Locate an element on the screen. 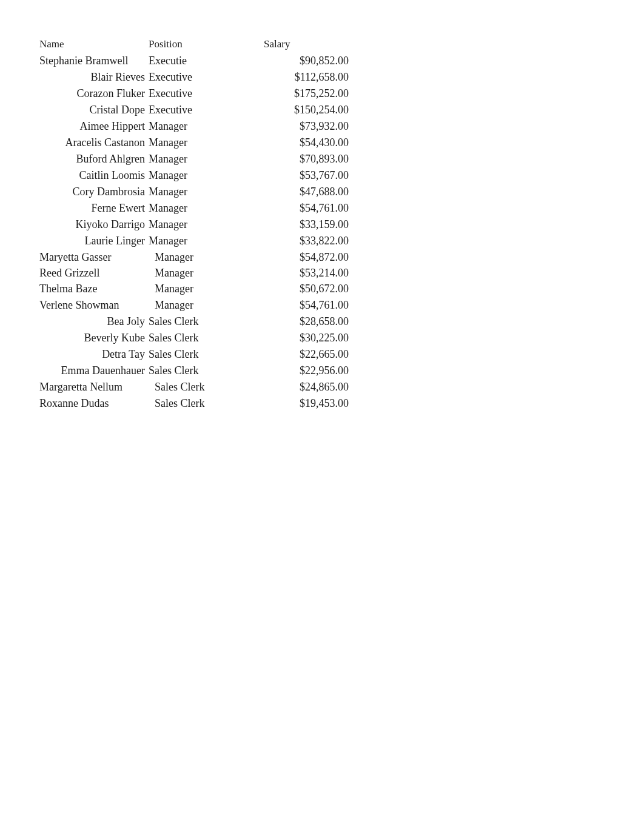 The image size is (644, 835). table-row: Thelma BazeManager$50,672.00 is located at coordinates (194, 289).